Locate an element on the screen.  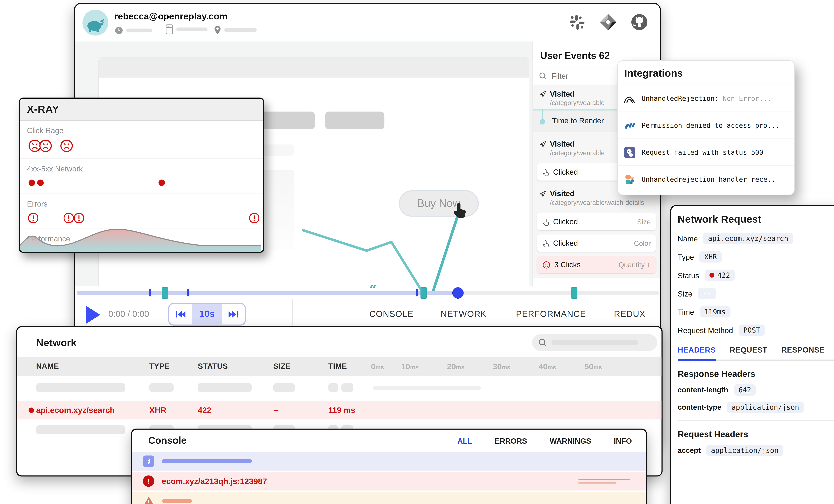
field-label: Name is located at coordinates (688, 239).